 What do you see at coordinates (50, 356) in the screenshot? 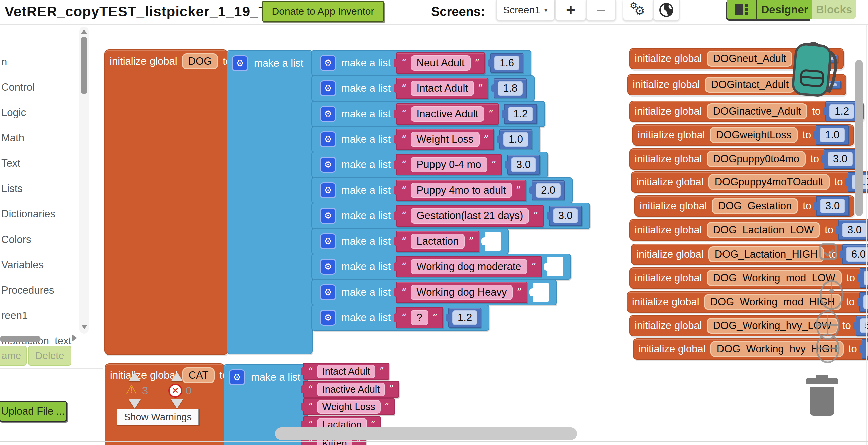
I see `delete-button: Delete` at bounding box center [50, 356].